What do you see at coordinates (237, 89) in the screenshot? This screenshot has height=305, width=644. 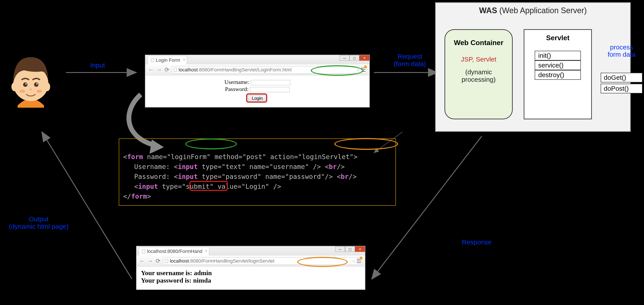 I see `password-label: Password:` at bounding box center [237, 89].